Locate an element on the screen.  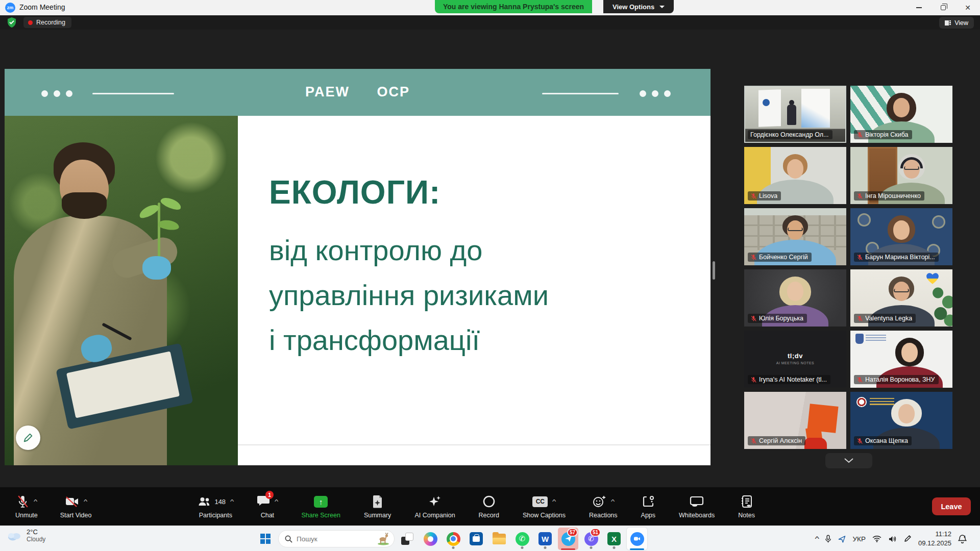
participants-icon is located at coordinates (204, 502).